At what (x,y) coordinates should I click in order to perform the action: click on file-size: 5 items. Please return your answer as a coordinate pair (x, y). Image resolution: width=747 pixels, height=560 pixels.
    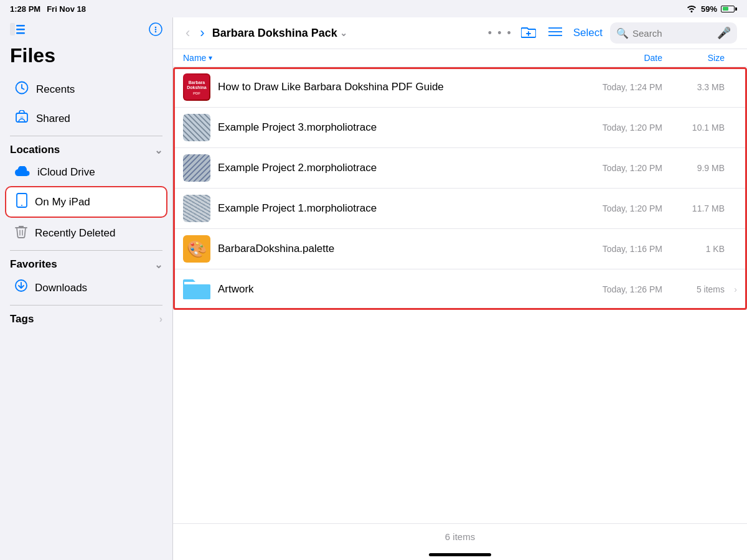
    Looking at the image, I should click on (693, 289).